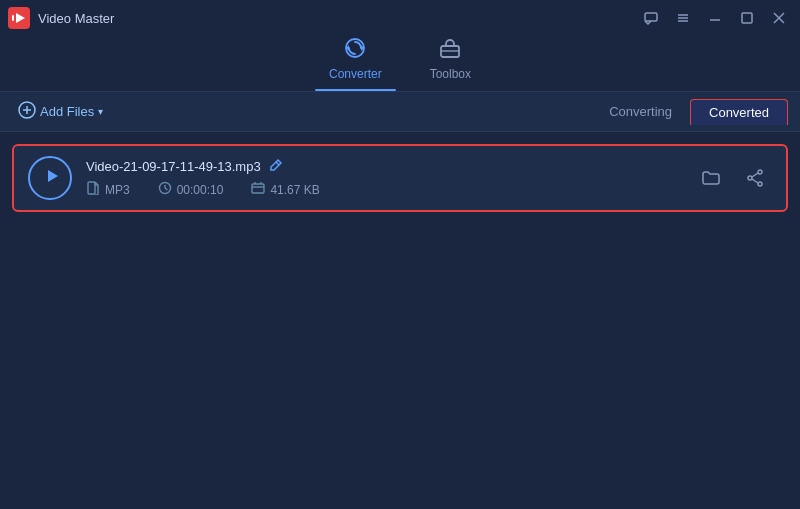 This screenshot has width=800, height=509. Describe the element at coordinates (640, 112) in the screenshot. I see `sub-tab-converting: Converting` at that location.